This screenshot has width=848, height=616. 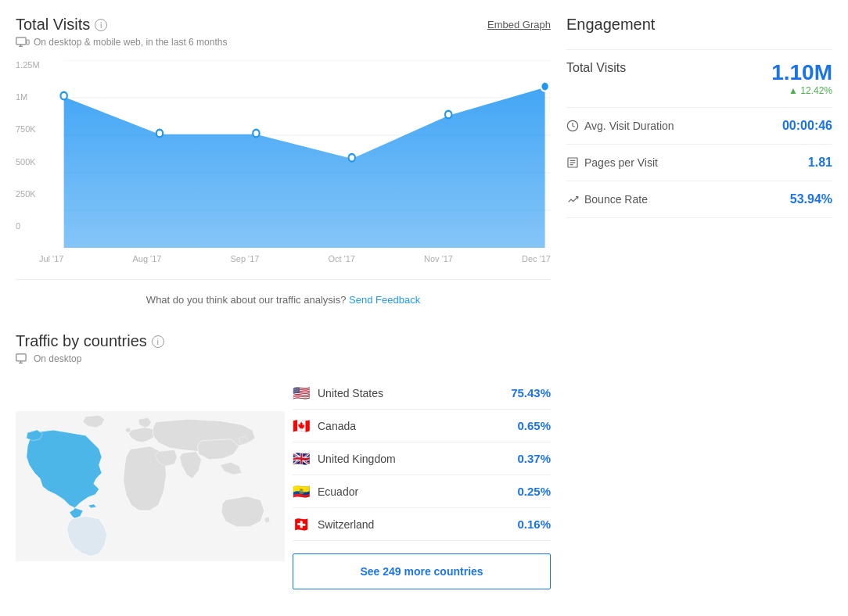 I want to click on country-name-ca: Canada, so click(x=413, y=426).